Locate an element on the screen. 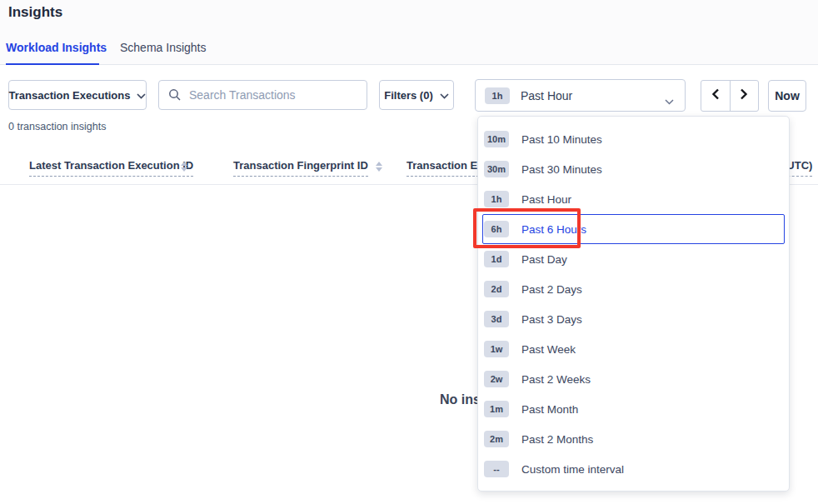 This screenshot has width=818, height=504. column-header-transaction-execution: Transaction Ex is located at coordinates (445, 168).